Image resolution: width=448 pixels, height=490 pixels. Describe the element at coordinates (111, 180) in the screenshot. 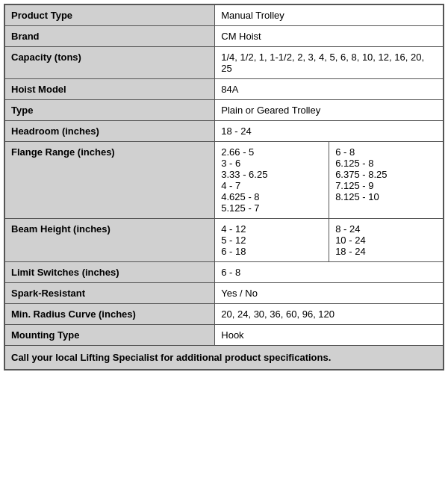

I see `row-label: Flange Range (inches)` at that location.